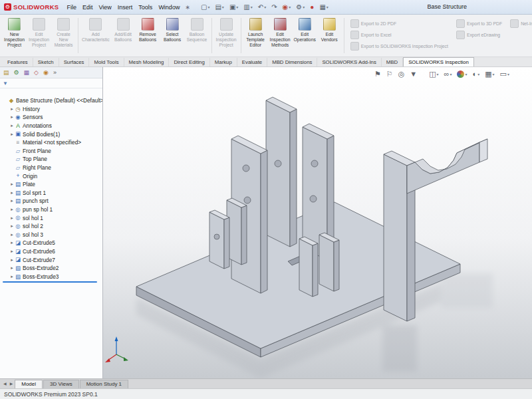 The image size is (532, 399). Describe the element at coordinates (12, 384) in the screenshot. I see `tab-scroll-right-icon: ▶` at that location.